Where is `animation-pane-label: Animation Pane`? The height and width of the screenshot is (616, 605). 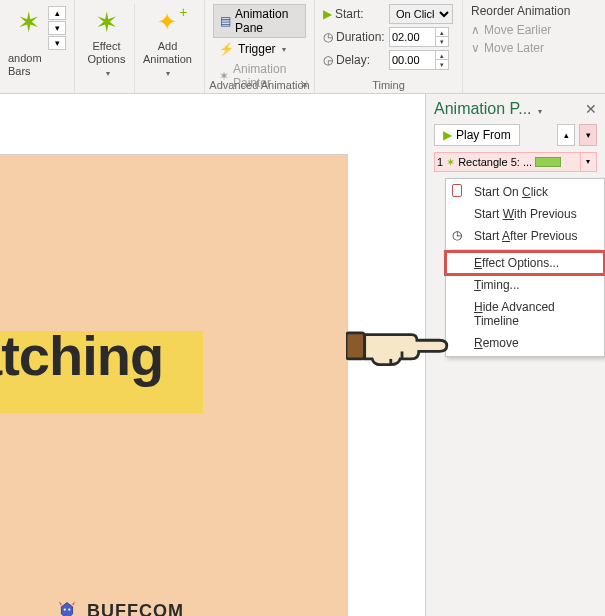
animation-pane-label: Animation Pane is located at coordinates (267, 21).